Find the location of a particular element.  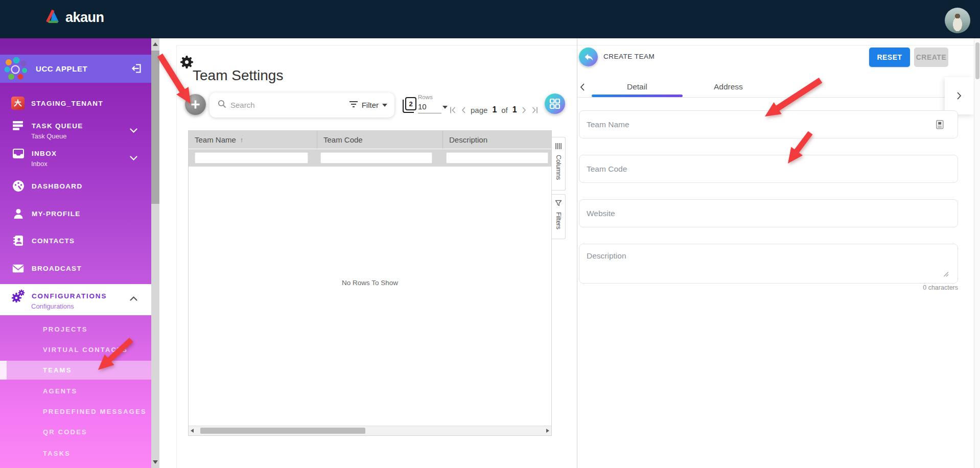

sidebar-scrollbar is located at coordinates (155, 253).